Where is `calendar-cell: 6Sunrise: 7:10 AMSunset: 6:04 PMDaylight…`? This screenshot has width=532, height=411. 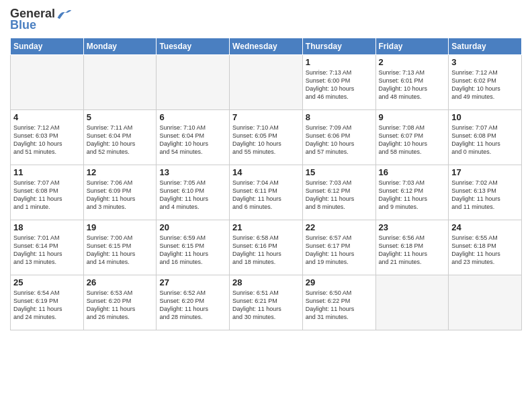
calendar-cell: 6Sunrise: 7:10 AMSunset: 6:04 PMDaylight… is located at coordinates (193, 138).